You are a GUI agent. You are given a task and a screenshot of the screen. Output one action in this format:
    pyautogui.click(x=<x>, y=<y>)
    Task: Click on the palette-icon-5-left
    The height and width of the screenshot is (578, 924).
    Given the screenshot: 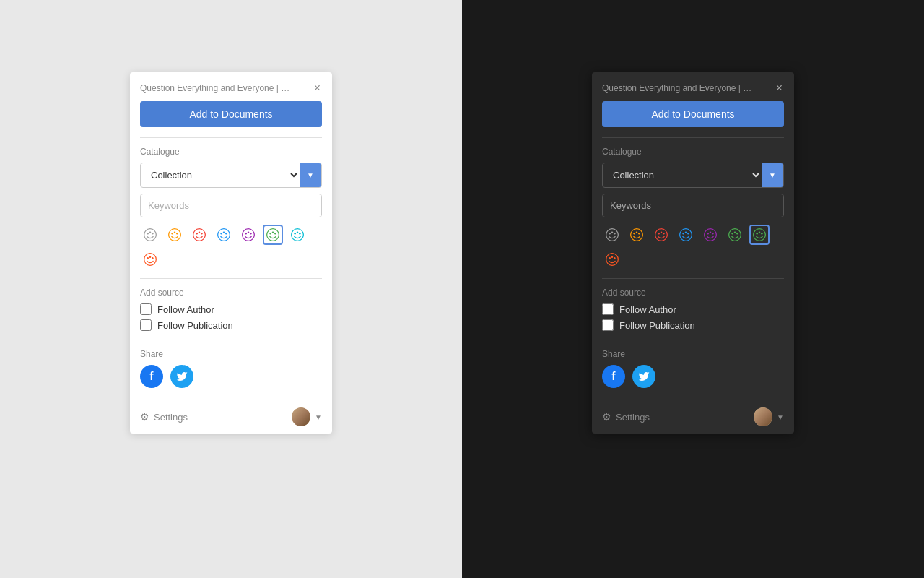 What is the action you would take?
    pyautogui.click(x=248, y=235)
    